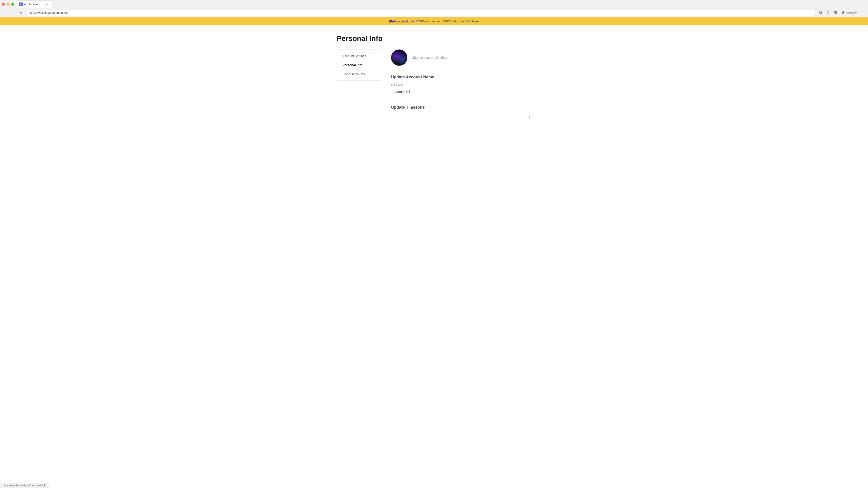  What do you see at coordinates (843, 13) in the screenshot?
I see `incognito-icon` at bounding box center [843, 13].